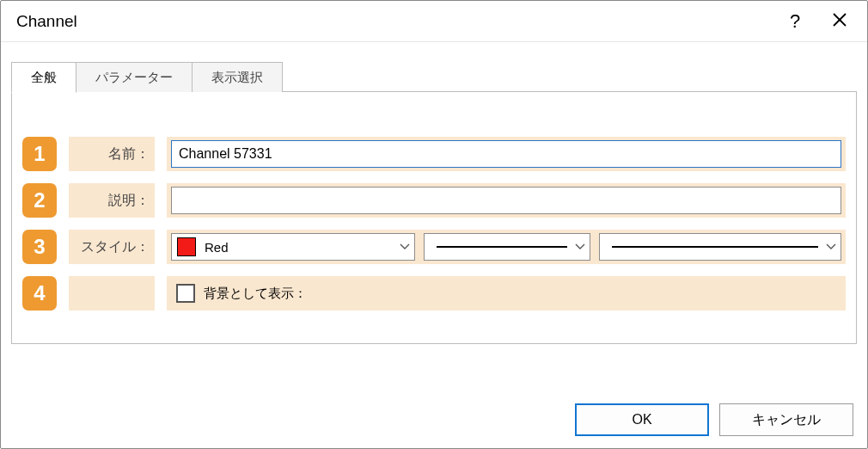  I want to click on description-input, so click(506, 200).